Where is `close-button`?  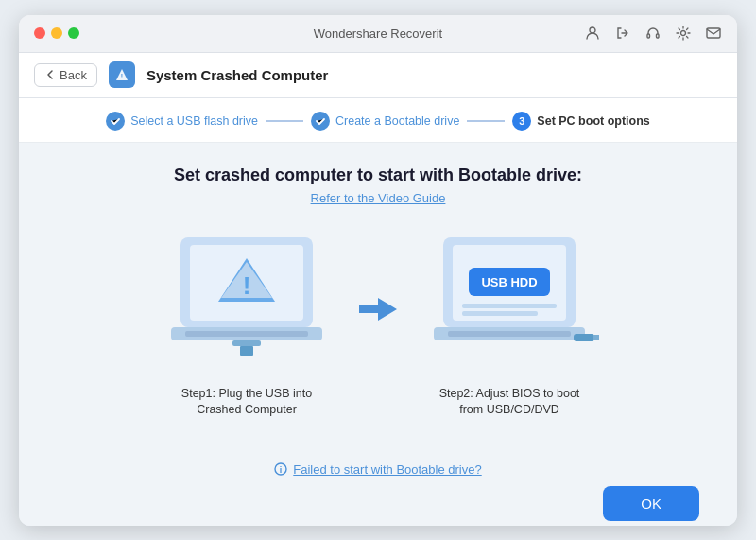 close-button is located at coordinates (40, 33).